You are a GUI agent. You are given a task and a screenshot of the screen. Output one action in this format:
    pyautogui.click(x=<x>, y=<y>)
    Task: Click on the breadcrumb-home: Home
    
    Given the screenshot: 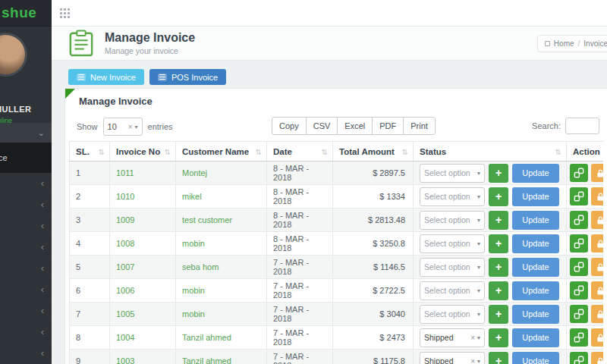 What is the action you would take?
    pyautogui.click(x=565, y=44)
    